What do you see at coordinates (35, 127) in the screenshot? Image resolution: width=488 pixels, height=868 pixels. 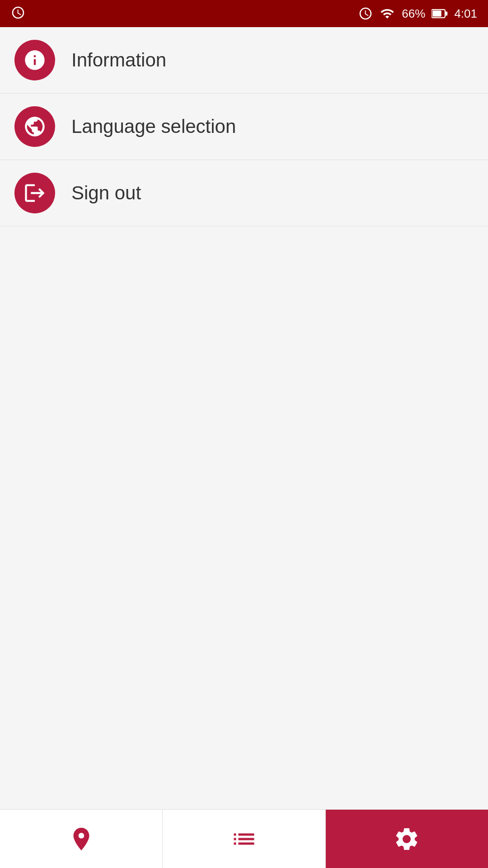 I see `globe-icon` at bounding box center [35, 127].